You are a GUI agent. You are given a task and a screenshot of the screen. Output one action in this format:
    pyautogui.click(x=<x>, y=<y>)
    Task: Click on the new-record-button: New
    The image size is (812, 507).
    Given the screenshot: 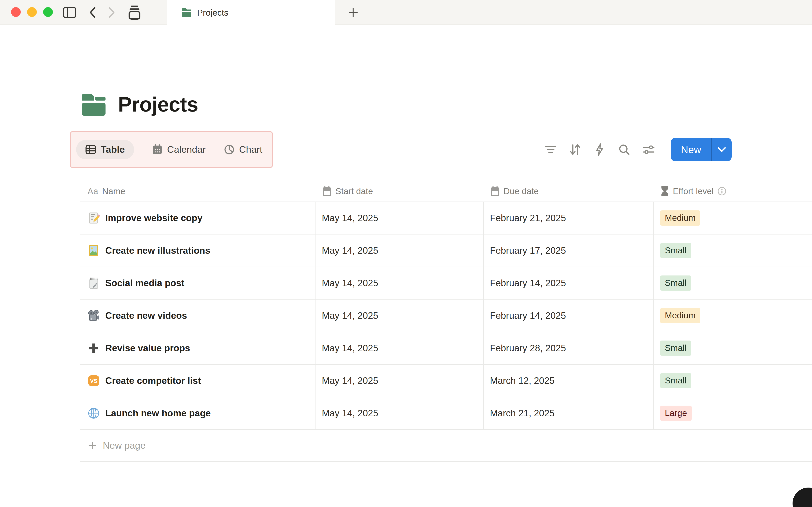 What is the action you would take?
    pyautogui.click(x=701, y=150)
    